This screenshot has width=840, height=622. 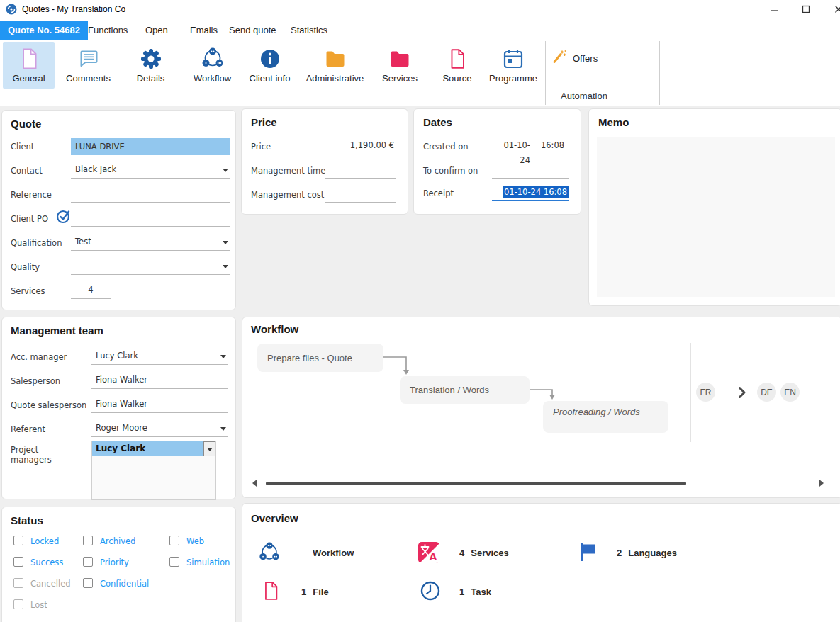 What do you see at coordinates (88, 65) in the screenshot?
I see `ribbon-comments-button: Comments` at bounding box center [88, 65].